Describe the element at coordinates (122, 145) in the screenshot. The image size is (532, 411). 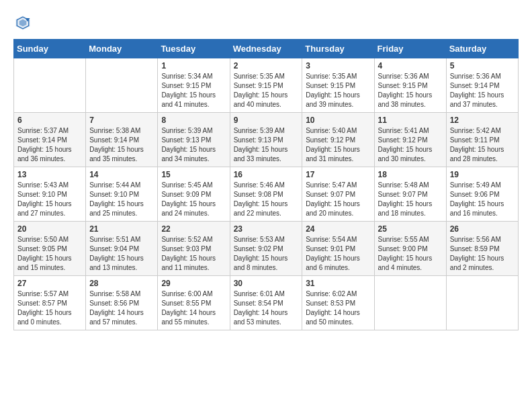
I see `day-info: Sunrise: 5:38 AM Sunset: 9:14 PM Dayligh…` at that location.